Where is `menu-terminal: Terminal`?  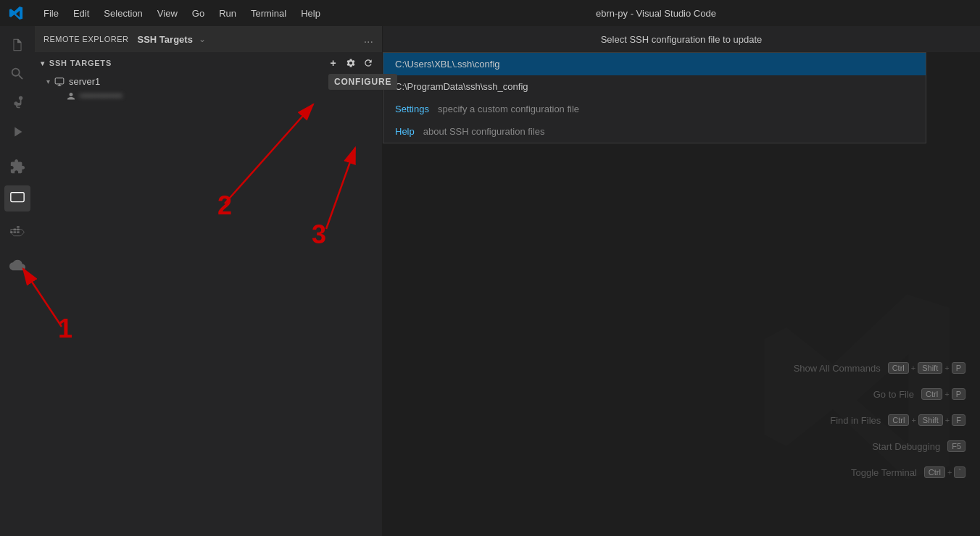 menu-terminal: Terminal is located at coordinates (268, 13).